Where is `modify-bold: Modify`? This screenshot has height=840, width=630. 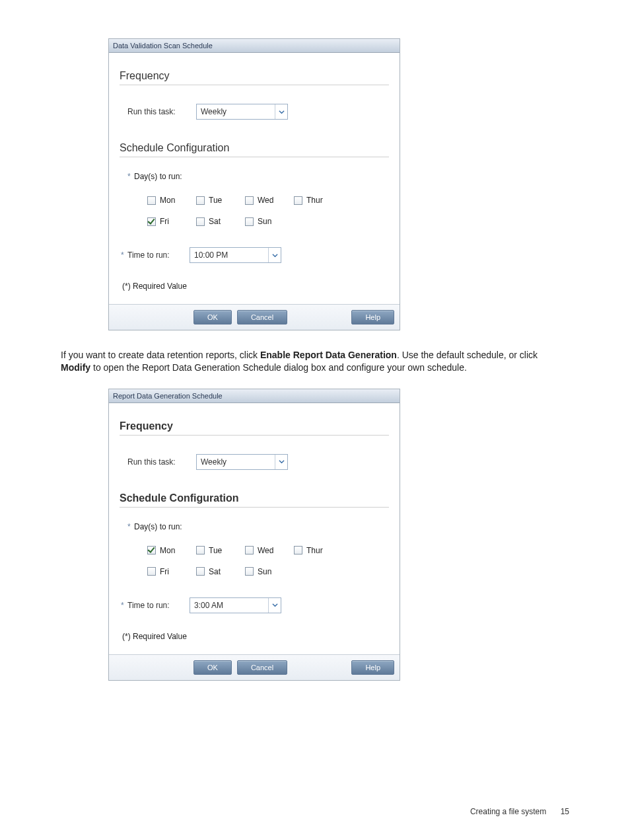 modify-bold: Modify is located at coordinates (75, 367).